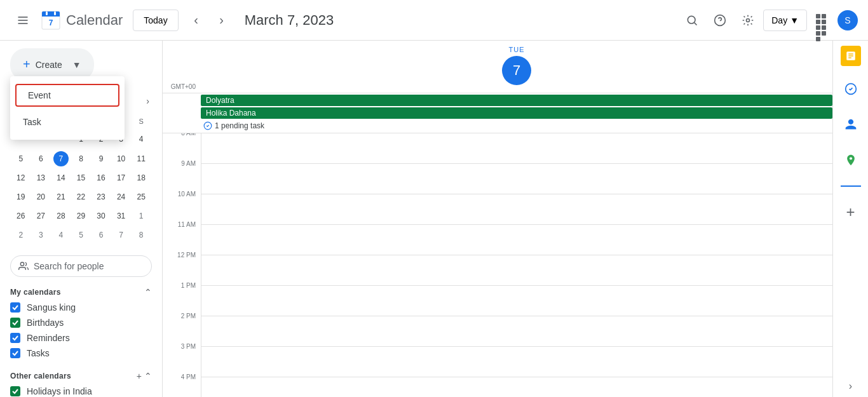 Image resolution: width=868 pixels, height=397 pixels. Describe the element at coordinates (848, 20) in the screenshot. I see `user-avatar: S` at that location.